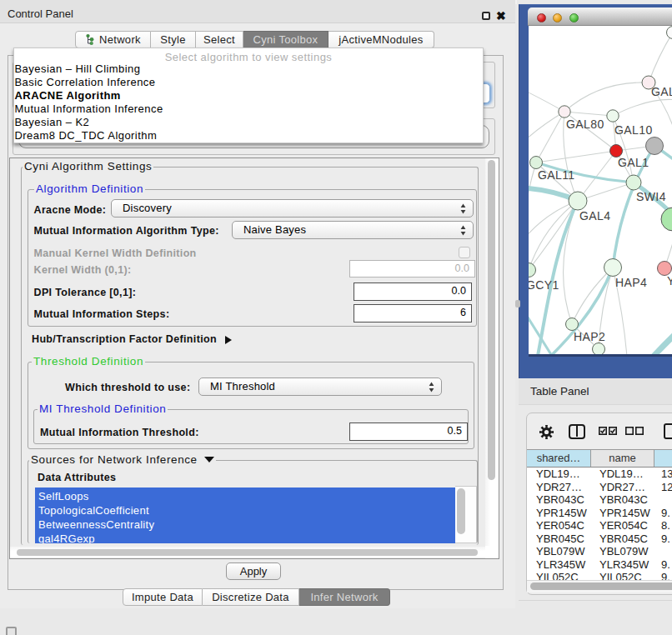 The width and height of the screenshot is (672, 635). Describe the element at coordinates (634, 162) in the screenshot. I see `svg-text: GAL1` at that location.